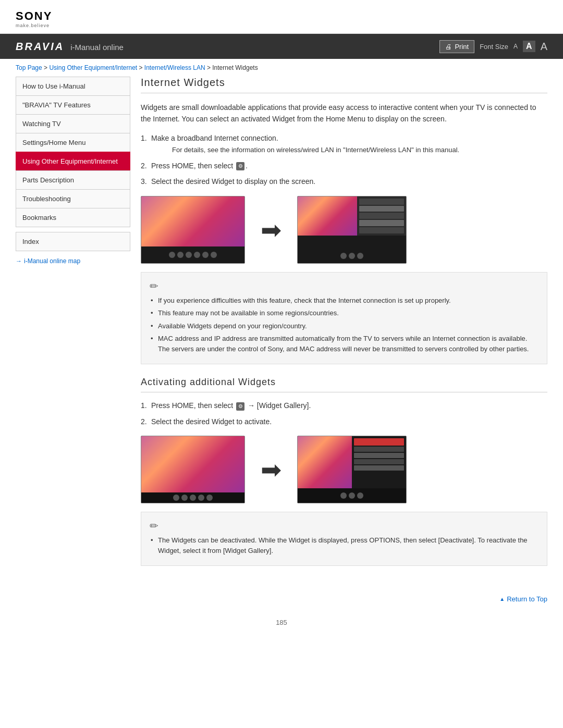  Describe the element at coordinates (344, 301) in the screenshot. I see `note-item-1: If you experience difficulties with this…` at that location.